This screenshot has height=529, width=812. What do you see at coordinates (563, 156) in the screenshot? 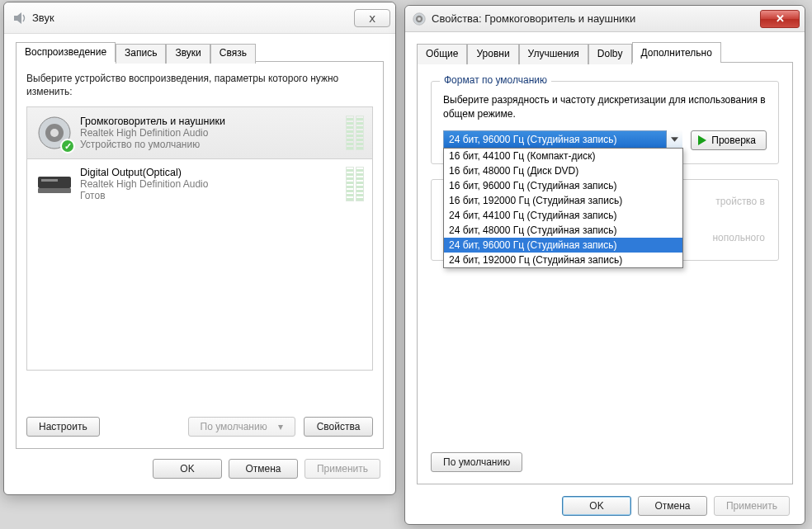
I see `format-option: 16 бит, 44100 Гц (Компакт-диск)` at bounding box center [563, 156].